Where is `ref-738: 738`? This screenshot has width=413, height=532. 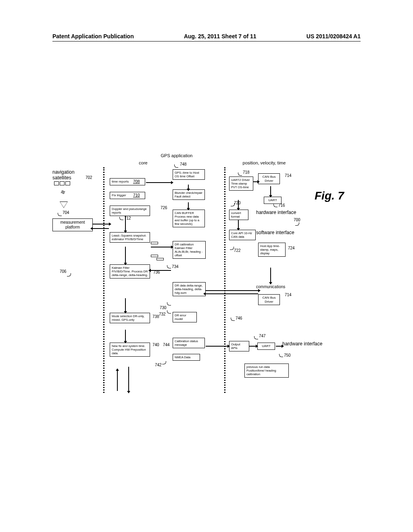
ref-738: 738 is located at coordinates (156, 317).